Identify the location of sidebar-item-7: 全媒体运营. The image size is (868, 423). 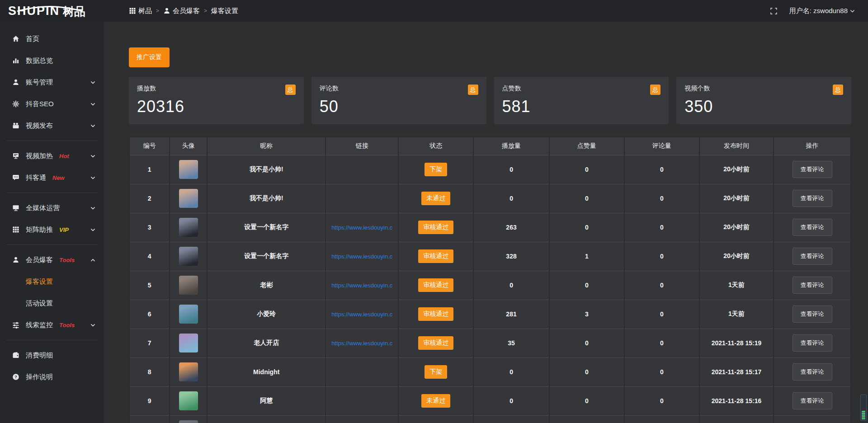
(52, 208).